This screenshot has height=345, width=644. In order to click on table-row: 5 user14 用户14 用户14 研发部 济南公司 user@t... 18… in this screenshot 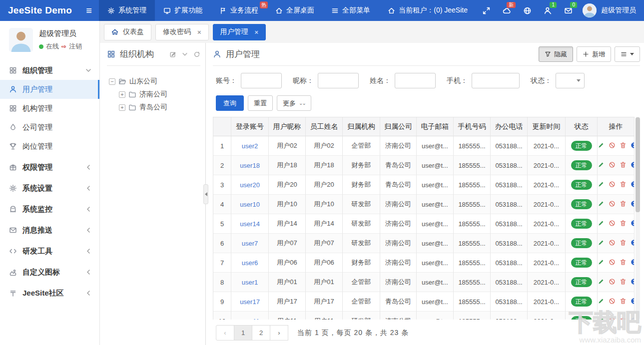, I will do `click(424, 224)`.